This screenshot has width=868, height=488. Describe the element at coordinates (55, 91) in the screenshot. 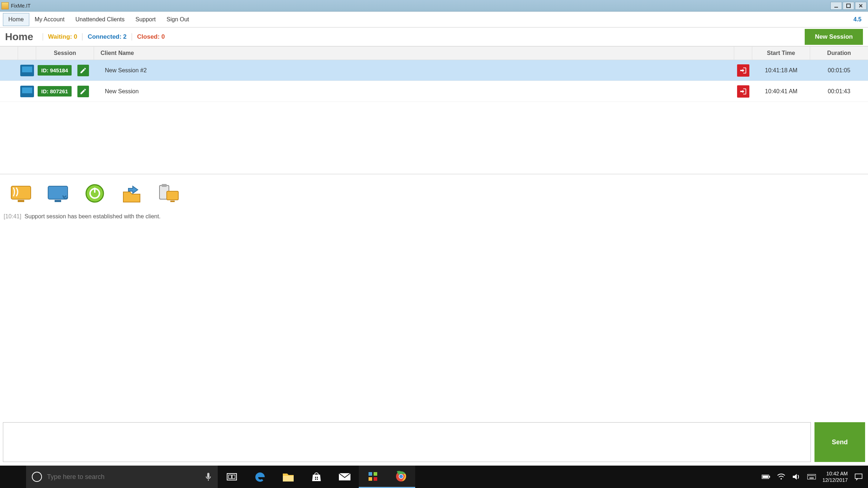

I see `session-id-badge: ID: 807261` at that location.